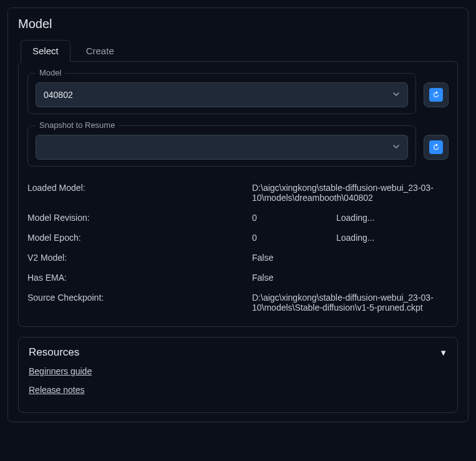  What do you see at coordinates (238, 24) in the screenshot?
I see `panel-title: Model` at bounding box center [238, 24].